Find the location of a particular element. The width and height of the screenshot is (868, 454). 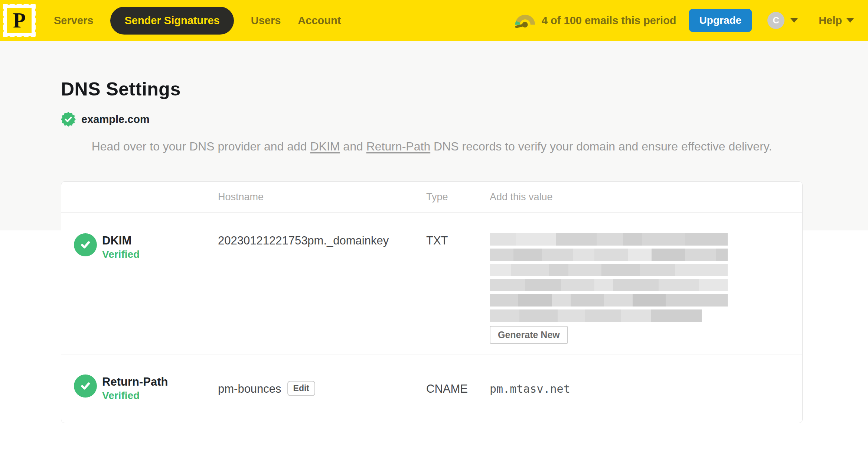

gauge-icon is located at coordinates (525, 20).